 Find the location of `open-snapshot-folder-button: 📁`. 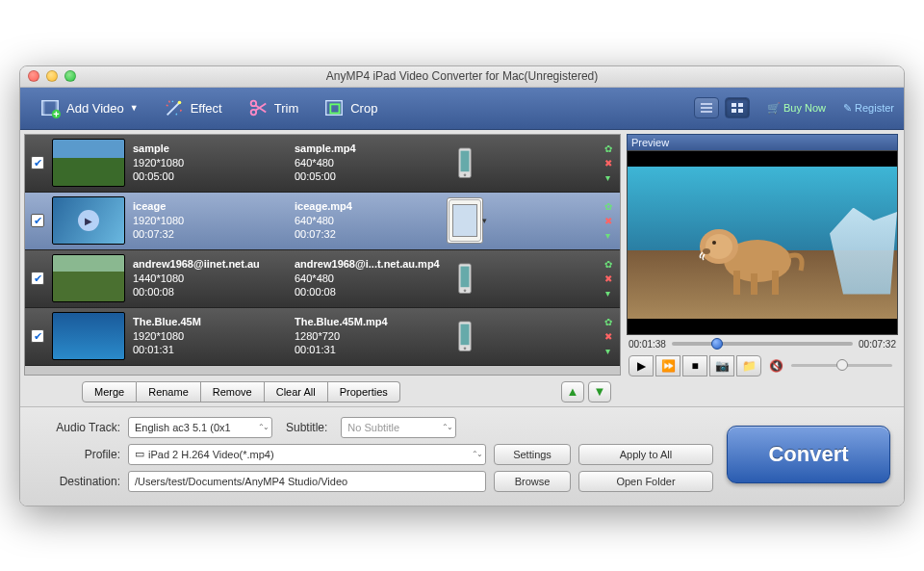

open-snapshot-folder-button: 📁 is located at coordinates (749, 366).